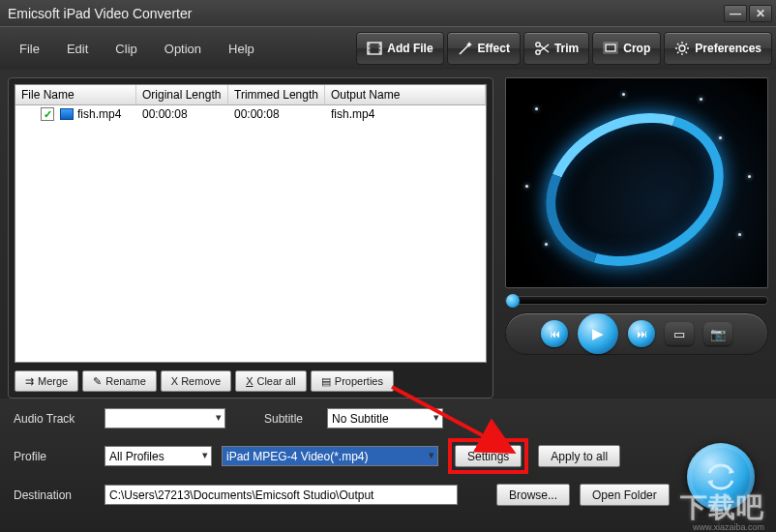 This screenshot has width=776, height=532. Describe the element at coordinates (488, 457) in the screenshot. I see `settings-button: Settings` at that location.